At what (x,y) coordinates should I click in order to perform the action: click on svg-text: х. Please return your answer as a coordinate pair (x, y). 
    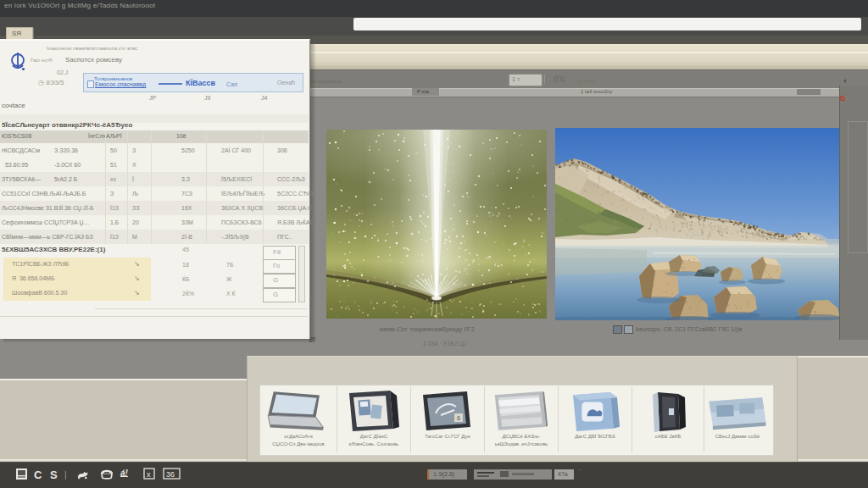
    Looking at the image, I should click on (149, 474).